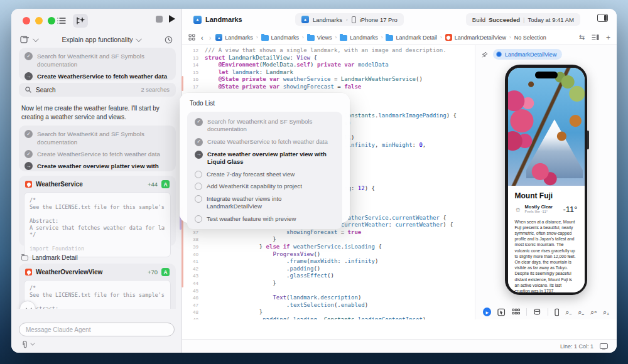 The image size is (628, 364). What do you see at coordinates (97, 329) in the screenshot?
I see `message-composer` at bounding box center [97, 329].